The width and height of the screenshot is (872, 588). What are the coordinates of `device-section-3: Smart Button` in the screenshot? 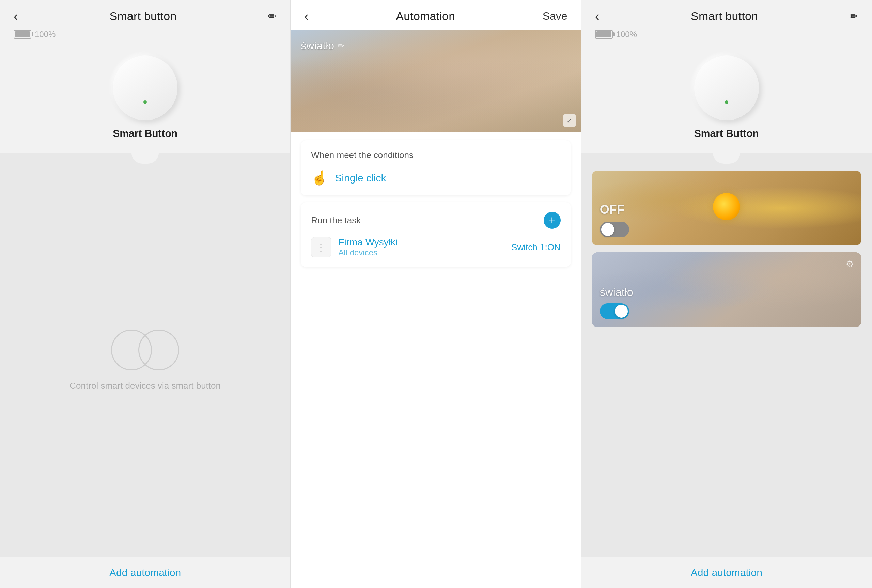 It's located at (726, 99).